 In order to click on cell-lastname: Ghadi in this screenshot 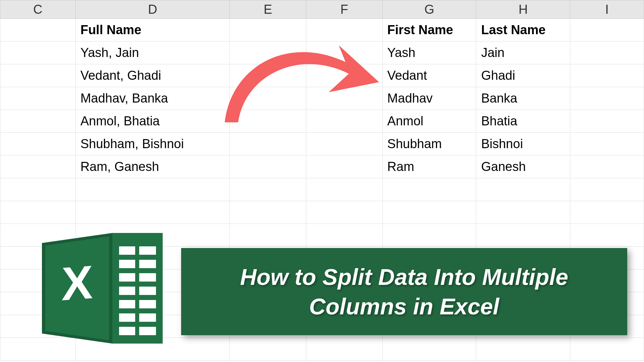, I will do `click(523, 76)`.